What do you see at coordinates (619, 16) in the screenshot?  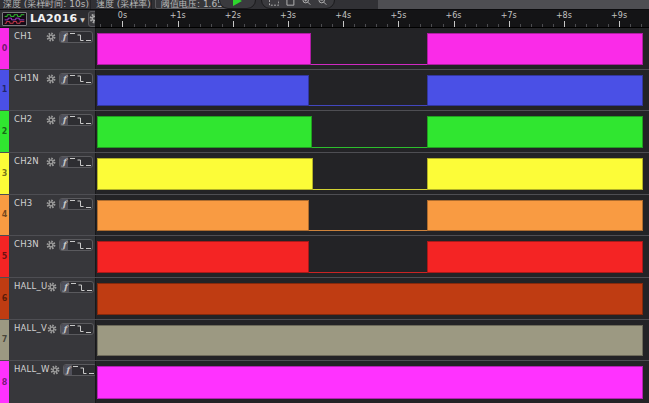 I see `ruler-tick-label: +9s` at bounding box center [619, 16].